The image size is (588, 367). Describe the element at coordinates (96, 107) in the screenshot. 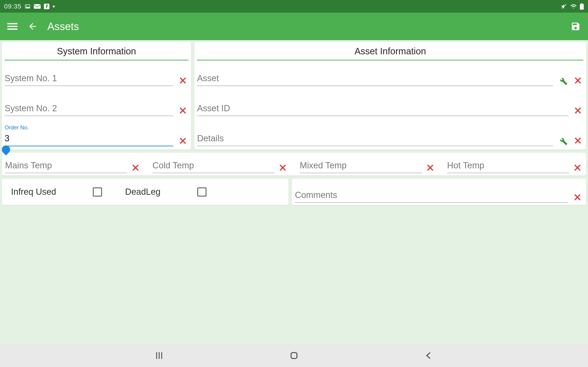

I see `system-no-2-row` at that location.